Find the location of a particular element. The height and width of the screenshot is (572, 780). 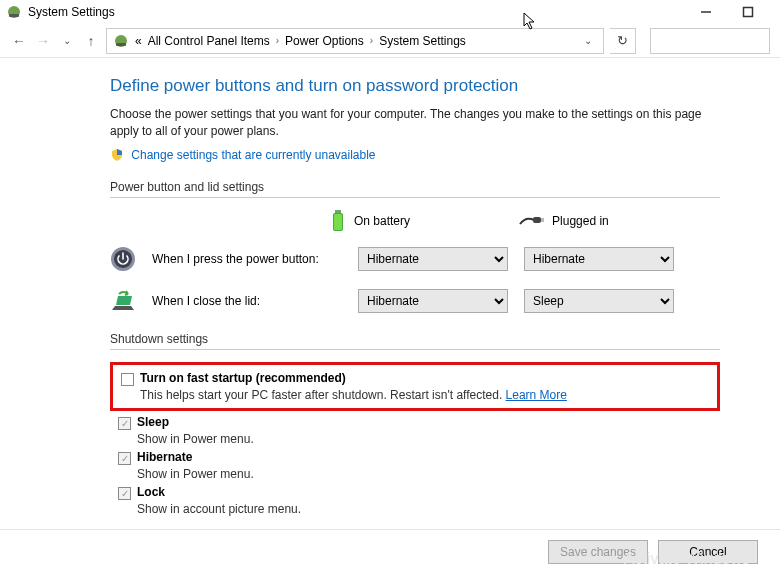

forward-button: → is located at coordinates (43, 41).